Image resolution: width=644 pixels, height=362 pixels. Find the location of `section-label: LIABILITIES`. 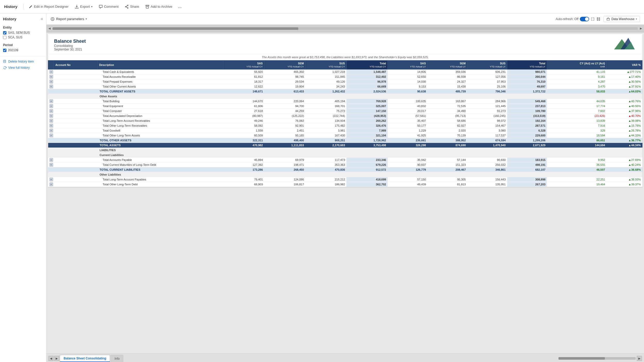

section-label: LIABILITIES is located at coordinates (370, 150).